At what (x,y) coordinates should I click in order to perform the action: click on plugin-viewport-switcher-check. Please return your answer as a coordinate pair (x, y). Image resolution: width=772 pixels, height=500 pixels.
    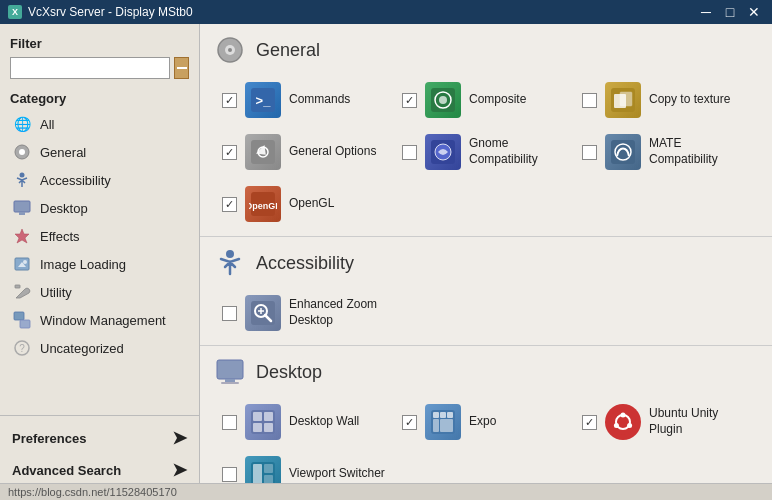
    Looking at the image, I should click on (230, 474).